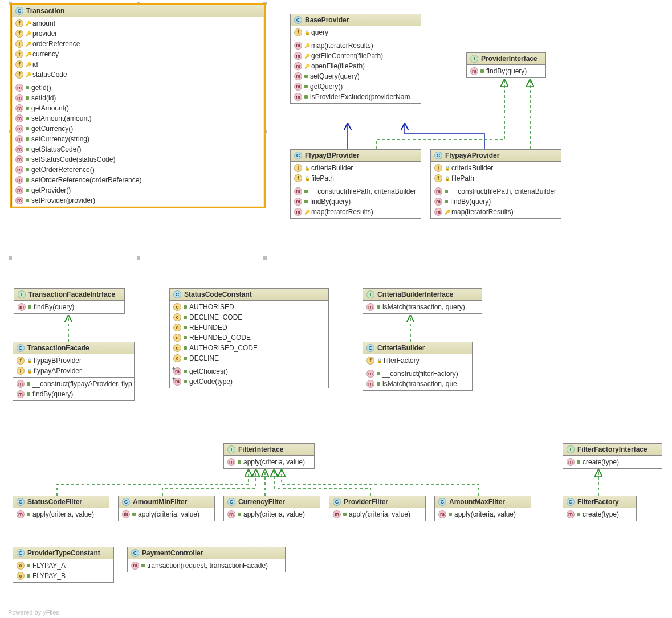  Describe the element at coordinates (166, 508) in the screenshot. I see `class-amount-min-filter: CAmountMinFilter mapply(criteria, value)` at that location.